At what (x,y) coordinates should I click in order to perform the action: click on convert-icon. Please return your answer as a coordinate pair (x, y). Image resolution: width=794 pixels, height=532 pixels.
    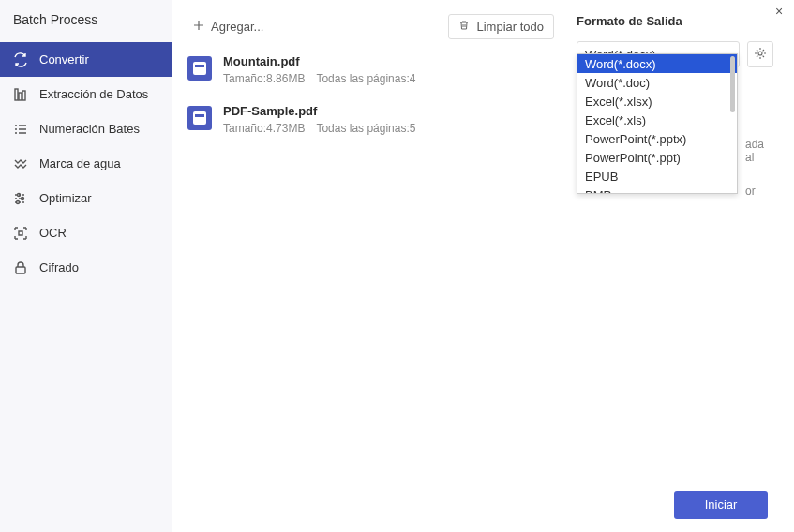
    Looking at the image, I should click on (21, 60).